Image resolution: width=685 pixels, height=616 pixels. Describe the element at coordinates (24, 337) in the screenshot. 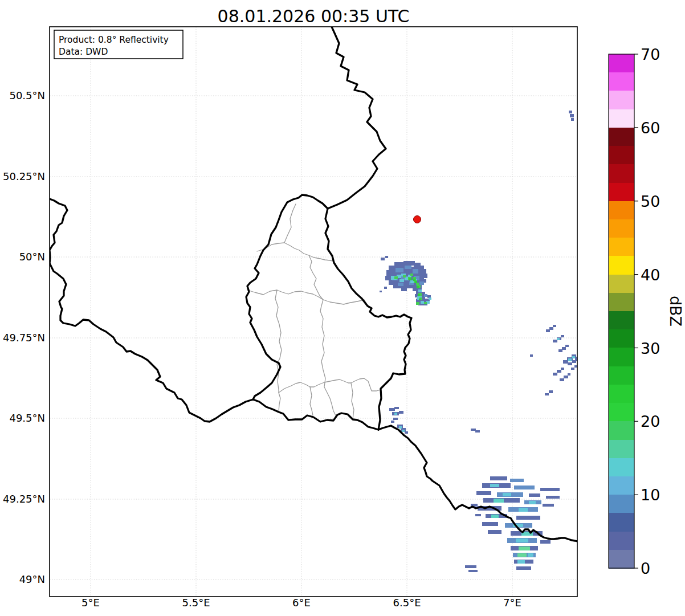

I see `y-tick-label: 49.75°N` at that location.